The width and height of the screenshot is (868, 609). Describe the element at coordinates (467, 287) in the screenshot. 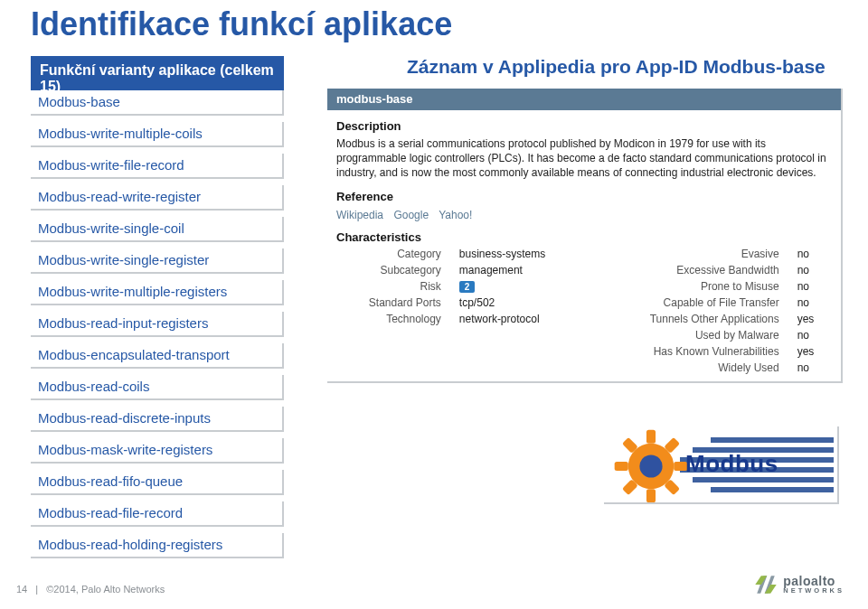

I see `risk-badge: 2` at that location.